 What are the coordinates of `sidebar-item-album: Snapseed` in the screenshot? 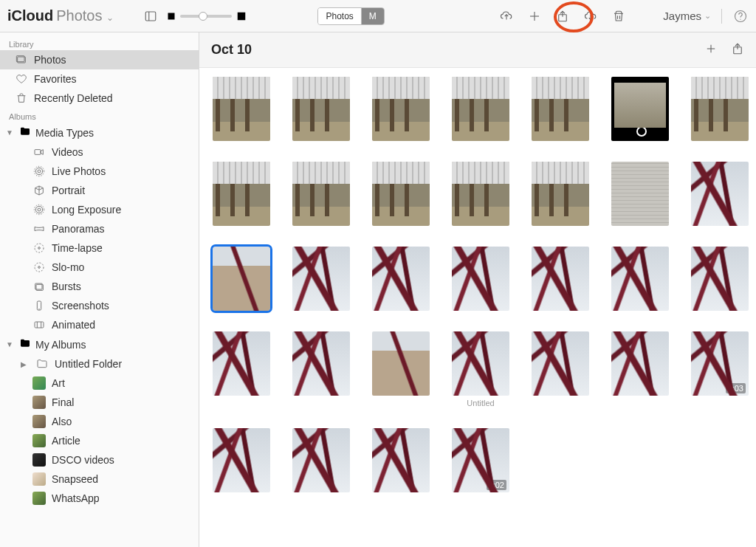 It's located at (99, 479).